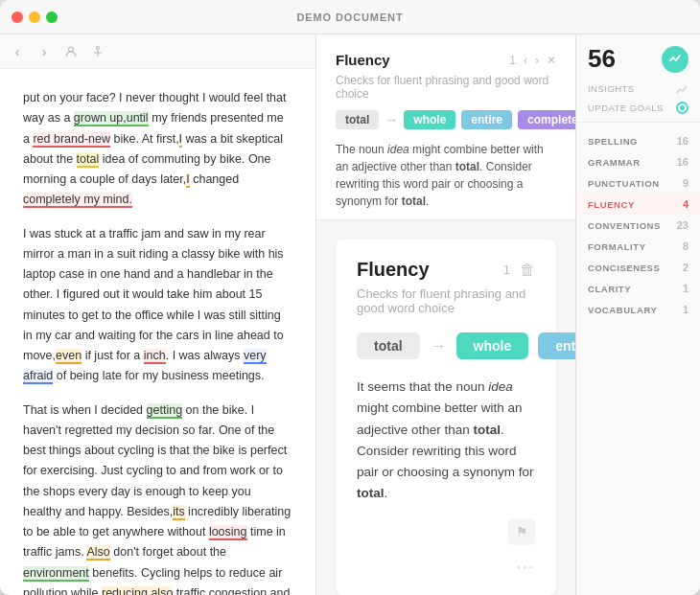 This screenshot has height=595, width=700. Describe the element at coordinates (639, 123) in the screenshot. I see `divider` at that location.